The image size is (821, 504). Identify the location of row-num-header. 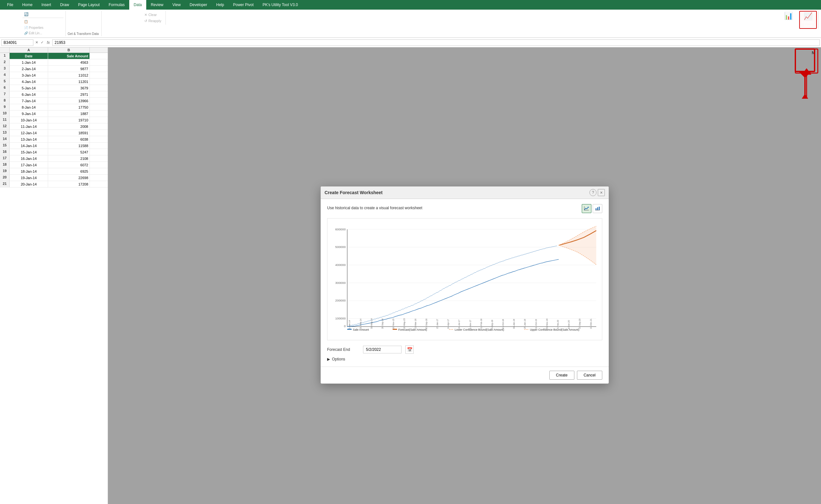
(5, 50).